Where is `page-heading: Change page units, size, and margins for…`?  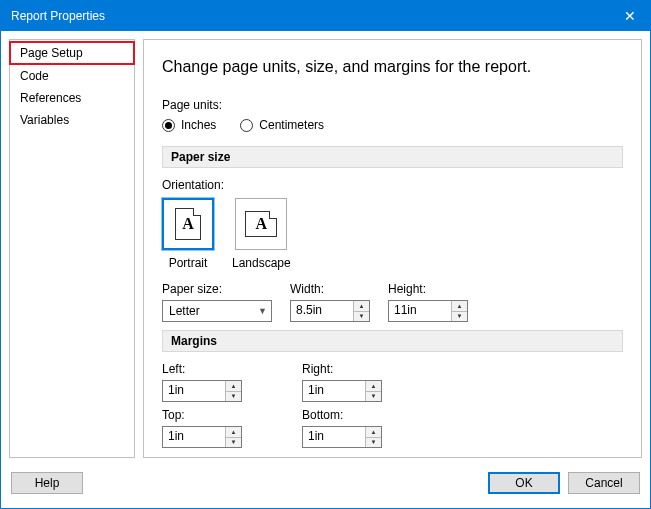
page-heading: Change page units, size, and margins for… is located at coordinates (392, 67).